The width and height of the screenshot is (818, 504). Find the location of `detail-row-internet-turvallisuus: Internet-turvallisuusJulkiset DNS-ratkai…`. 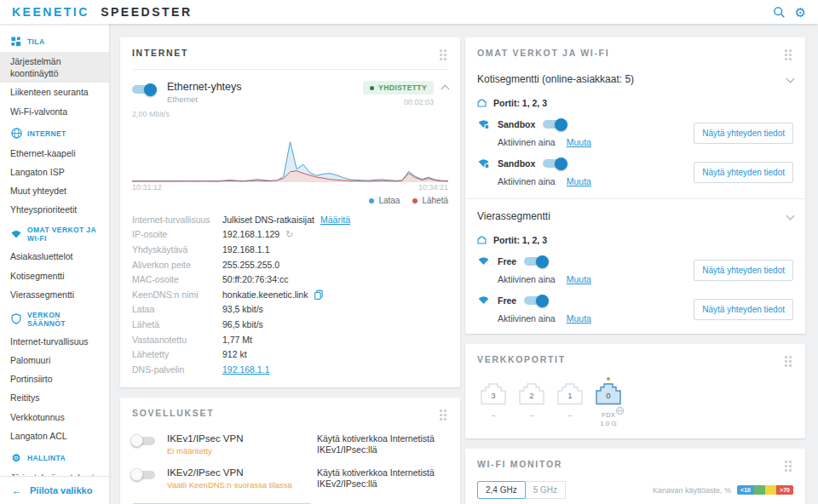

detail-row-internet-turvallisuus: Internet-turvallisuusJulkiset DNS-ratkai… is located at coordinates (290, 220).